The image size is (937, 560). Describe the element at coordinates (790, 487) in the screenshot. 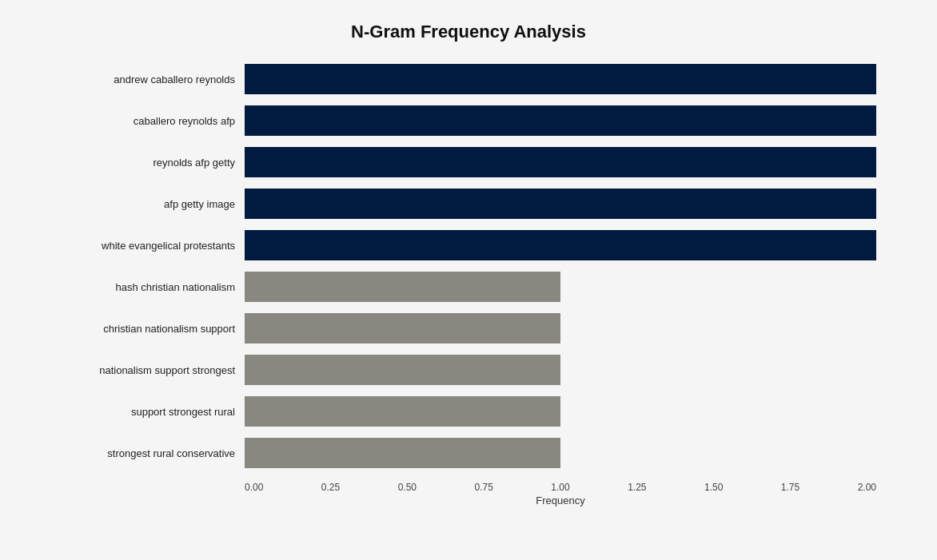

I see `x-tick-label: 1.75` at that location.